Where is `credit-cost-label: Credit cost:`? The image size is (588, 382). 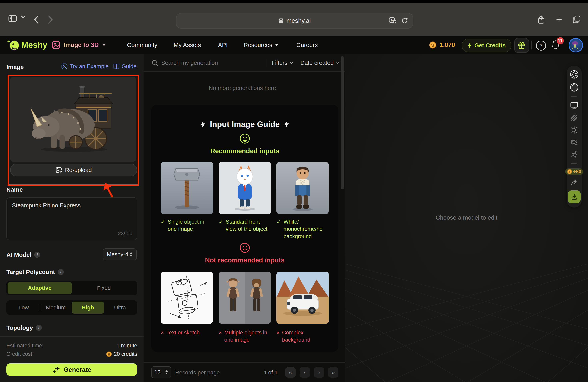 credit-cost-label: Credit cost: is located at coordinates (20, 354).